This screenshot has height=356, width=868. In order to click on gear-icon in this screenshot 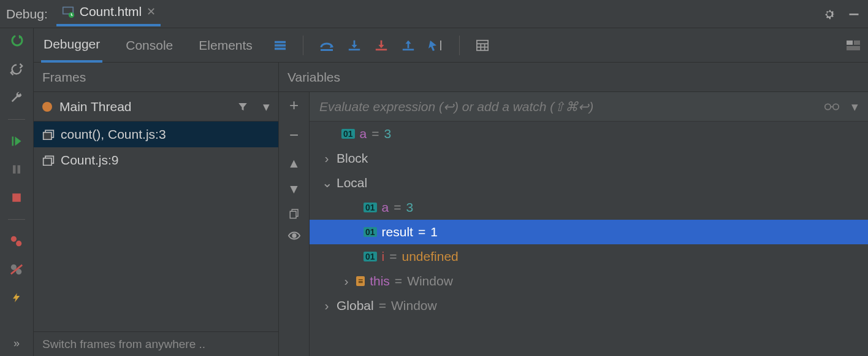, I will do `click(829, 14)`.